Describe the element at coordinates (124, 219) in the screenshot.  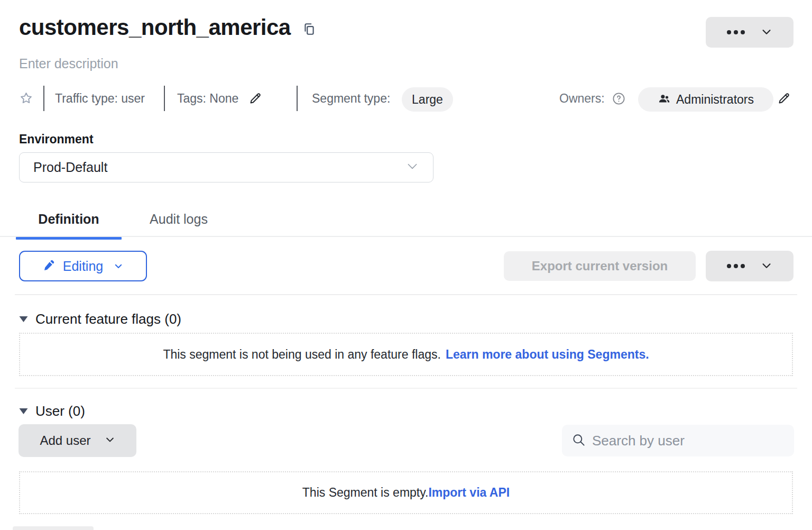
I see `tab-bar: Definition Audit logs` at that location.